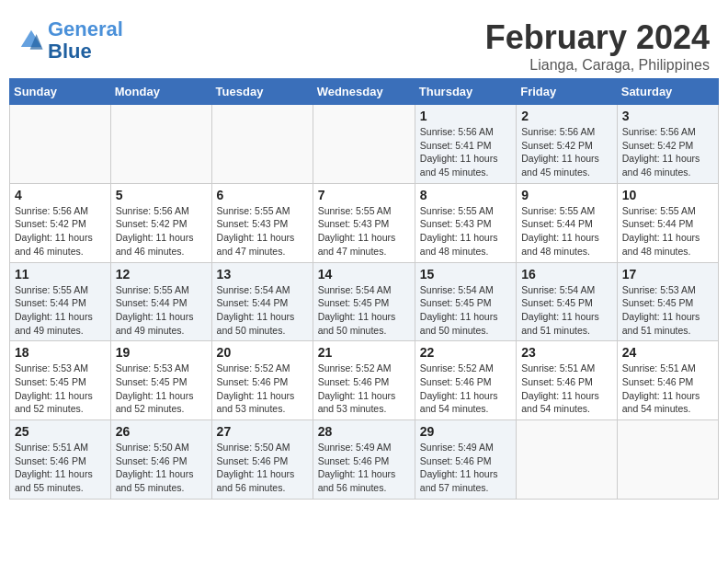 The width and height of the screenshot is (728, 563). What do you see at coordinates (364, 381) in the screenshot?
I see `calendar-cell: 21Sunrise: 5:52 AM Sunset: 5:46 PM Dayli…` at bounding box center [364, 381].